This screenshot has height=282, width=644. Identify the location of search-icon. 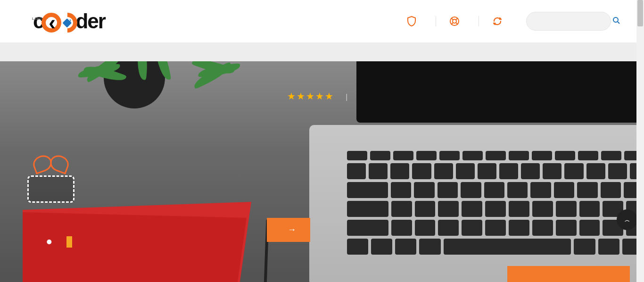
(616, 21).